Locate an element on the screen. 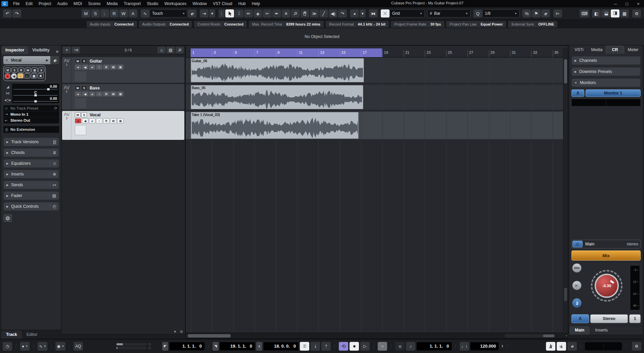  auto-fades-button: X is located at coordinates (41, 70).